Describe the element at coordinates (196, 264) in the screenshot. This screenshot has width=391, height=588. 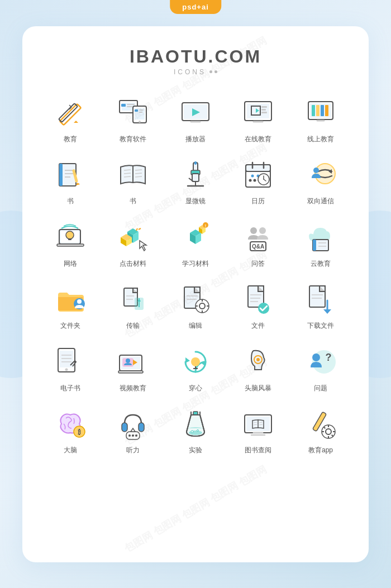
I see `icon-learning-material-label: 学习材料` at that location.